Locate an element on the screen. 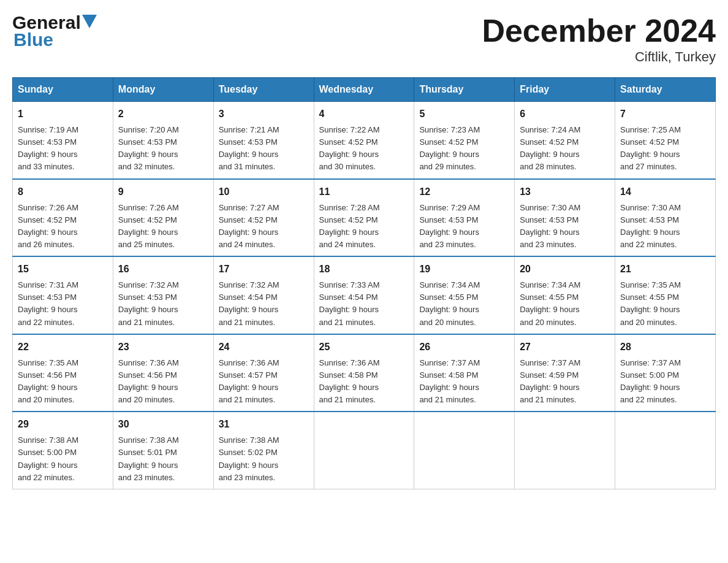  day-info: Sunrise: 7:37 AMSunset: 4:59 PMDaylight:… is located at coordinates (565, 381).